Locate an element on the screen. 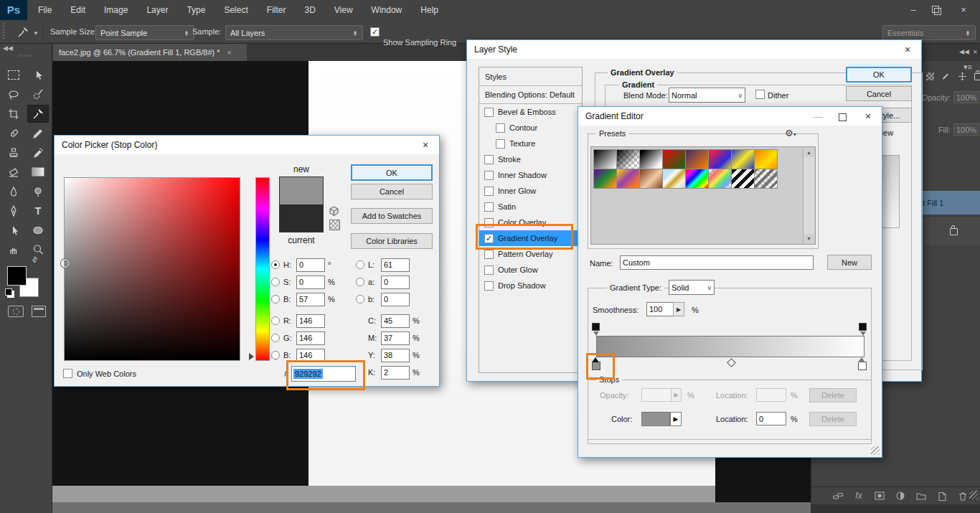  gradient-preset-red-green is located at coordinates (674, 159).